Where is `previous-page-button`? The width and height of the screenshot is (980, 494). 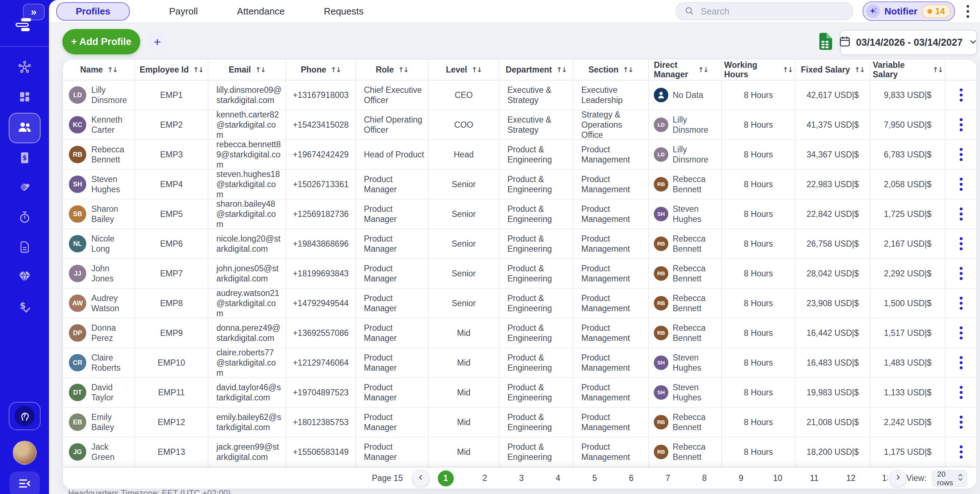 previous-page-button is located at coordinates (421, 478).